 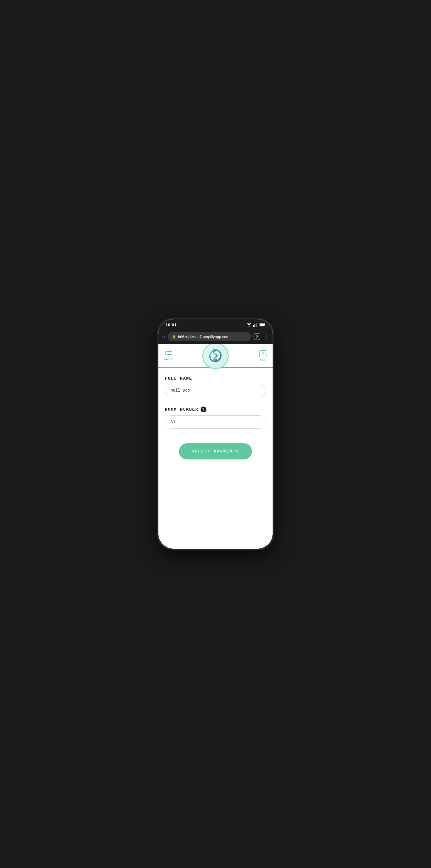 I want to click on room-number-help-icon: ?, so click(x=204, y=409).